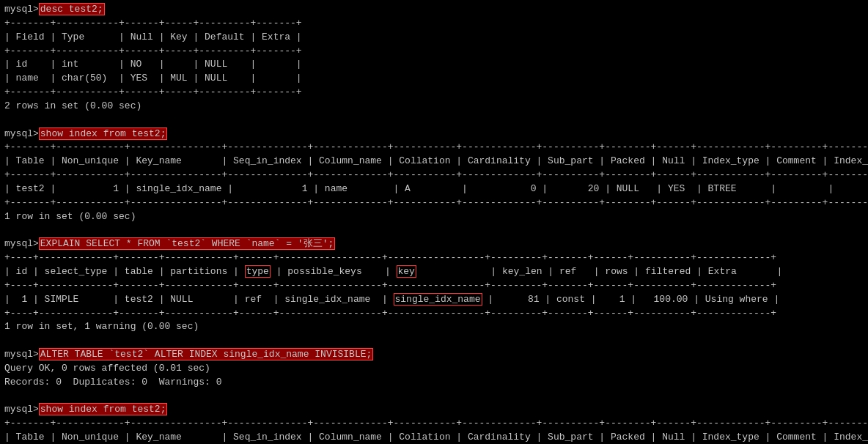 The width and height of the screenshot is (868, 444). I want to click on table-desc-header: | Field | Type | Null | Key | Default | …, so click(434, 38).